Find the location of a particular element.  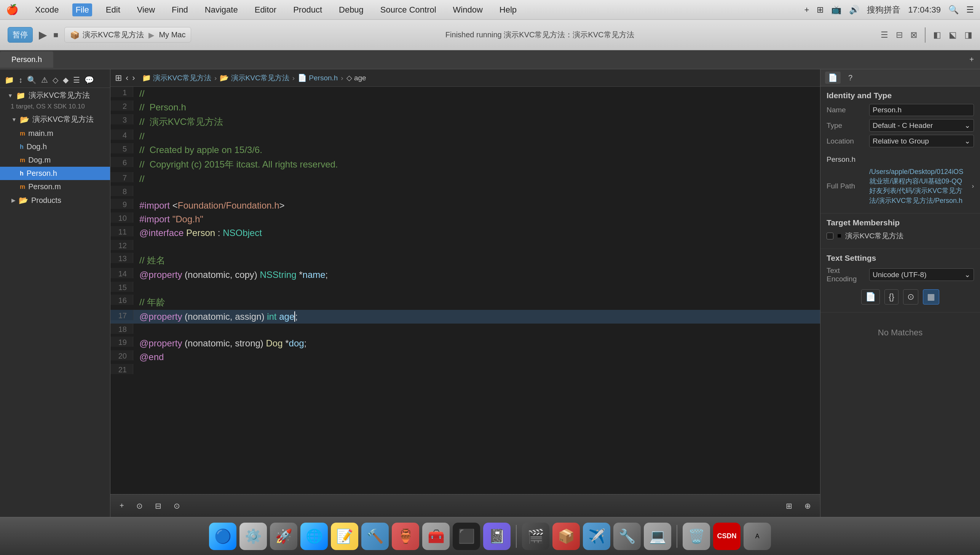

file-dog-h: h Dog.h is located at coordinates (55, 146).